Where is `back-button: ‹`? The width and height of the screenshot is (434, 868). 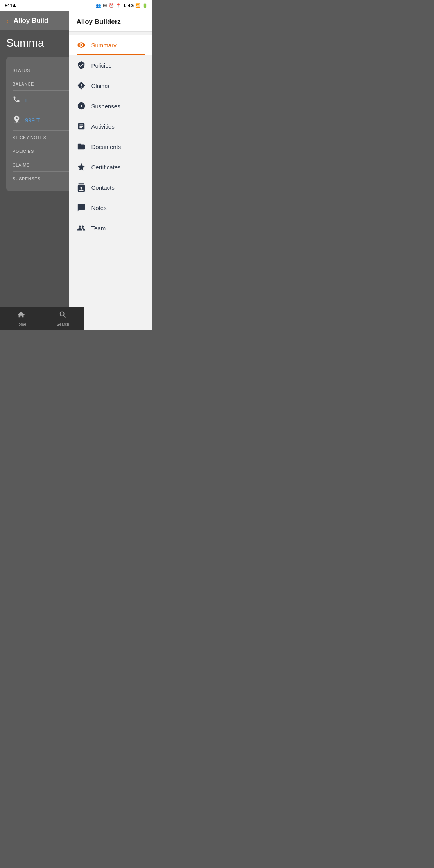
back-button: ‹ is located at coordinates (8, 21).